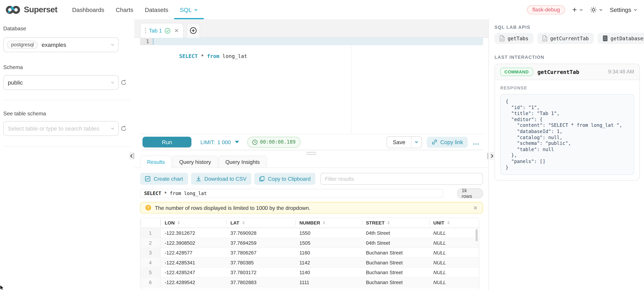 The width and height of the screenshot is (644, 290). What do you see at coordinates (54, 128) in the screenshot?
I see `table-select-placeholder: Select table or type to search tables` at bounding box center [54, 128].